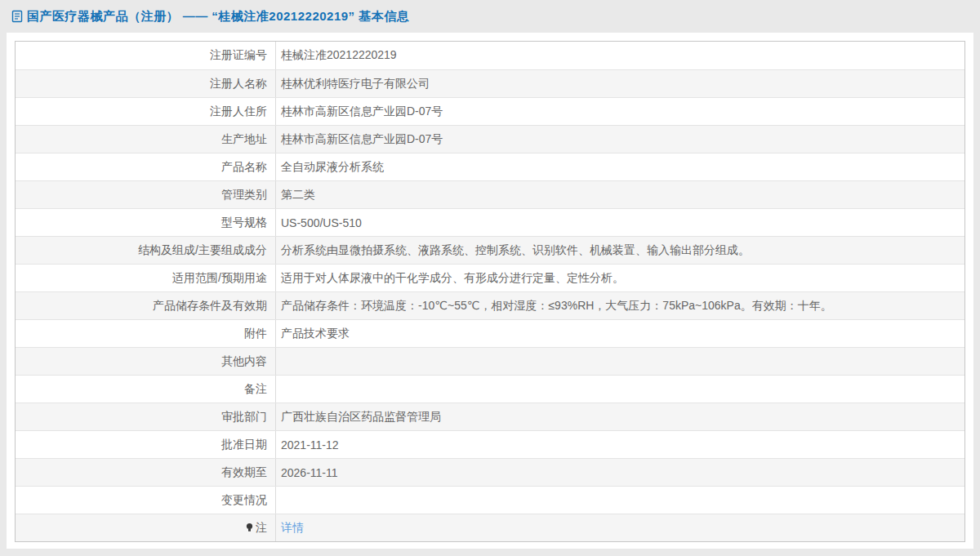 This screenshot has height=556, width=980. Describe the element at coordinates (238, 84) in the screenshot. I see `row-label: 注册人名称` at that location.